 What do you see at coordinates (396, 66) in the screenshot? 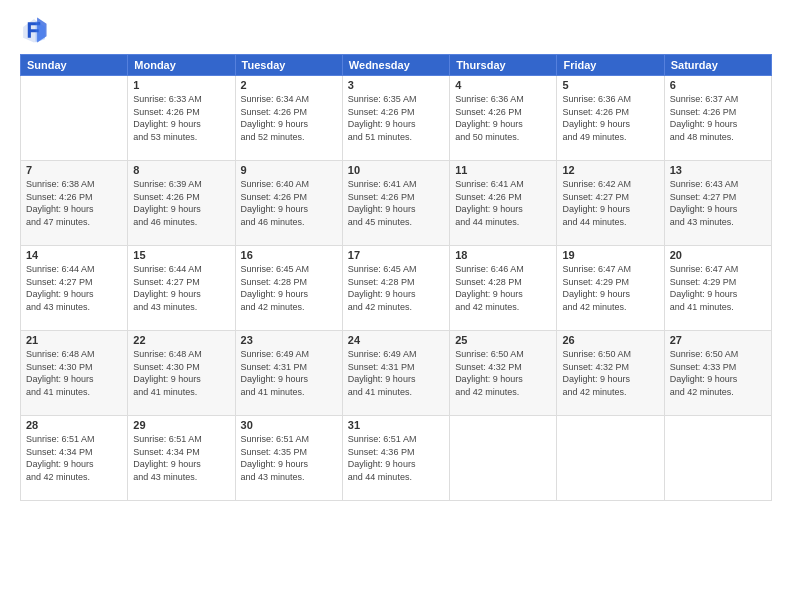
I see `calendar-header-row: SundayMondayTuesdayWednesdayThursdayFrid…` at bounding box center [396, 66].